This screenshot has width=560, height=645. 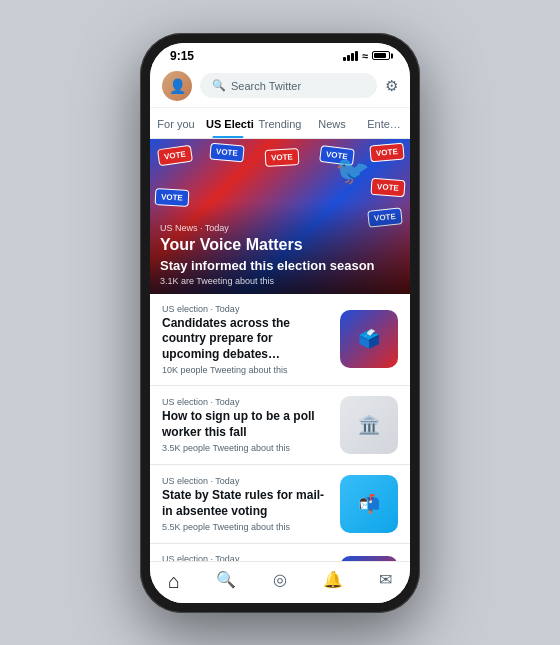 I want to click on news-count-3: 5.5K people Tweeting about this, so click(x=246, y=527).